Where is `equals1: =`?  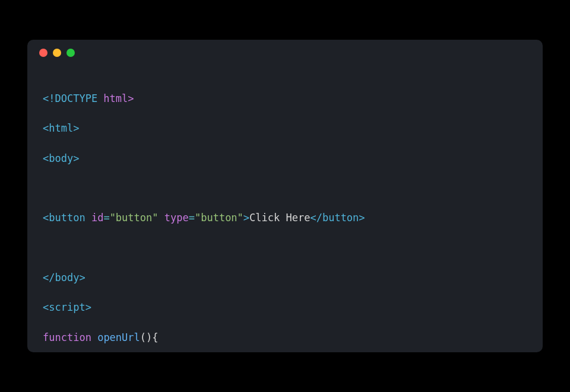
equals1: = is located at coordinates (106, 218).